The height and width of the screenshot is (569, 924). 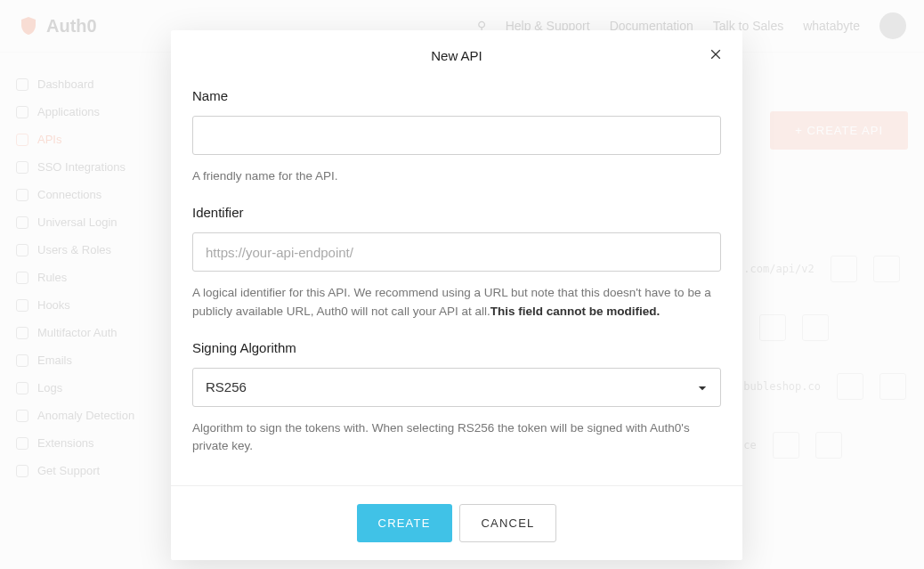 I want to click on identifier-label: Identifier, so click(x=457, y=212).